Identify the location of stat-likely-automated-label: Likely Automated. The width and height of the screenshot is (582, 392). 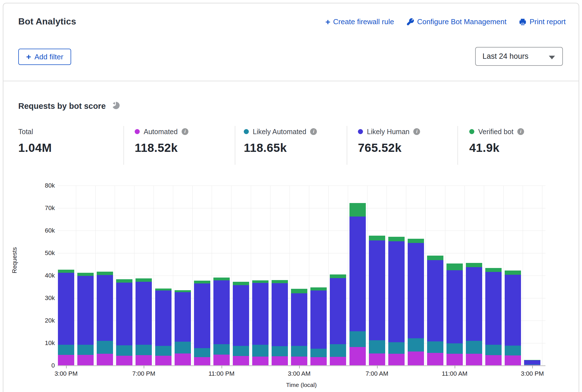
(279, 132).